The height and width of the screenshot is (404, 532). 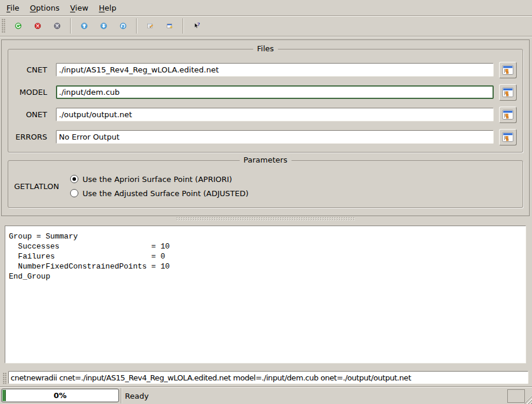 I want to click on menu-file: File, so click(x=13, y=8).